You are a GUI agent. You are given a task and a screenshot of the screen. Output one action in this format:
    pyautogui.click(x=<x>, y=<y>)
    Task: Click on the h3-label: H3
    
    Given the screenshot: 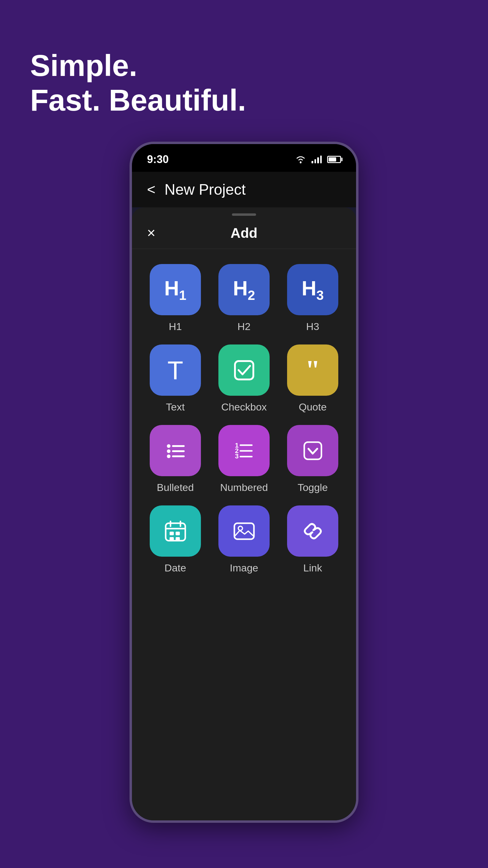 What is the action you would take?
    pyautogui.click(x=313, y=327)
    